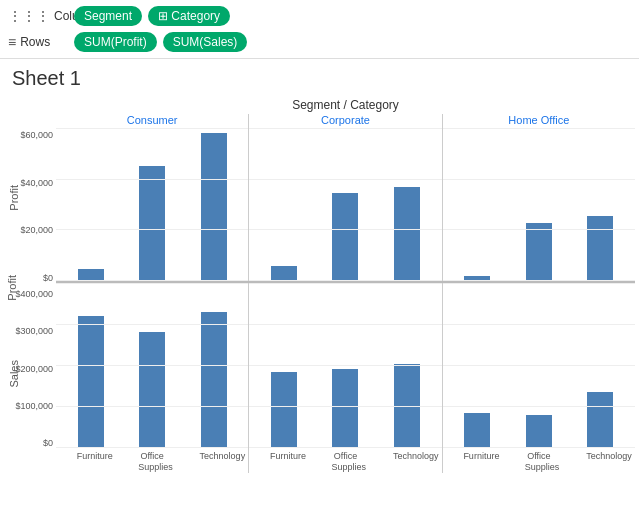 This screenshot has width=639, height=520. What do you see at coordinates (320, 460) in the screenshot?
I see `x-labels-area: Furniture Office Supplies Technology Fur…` at bounding box center [320, 460].